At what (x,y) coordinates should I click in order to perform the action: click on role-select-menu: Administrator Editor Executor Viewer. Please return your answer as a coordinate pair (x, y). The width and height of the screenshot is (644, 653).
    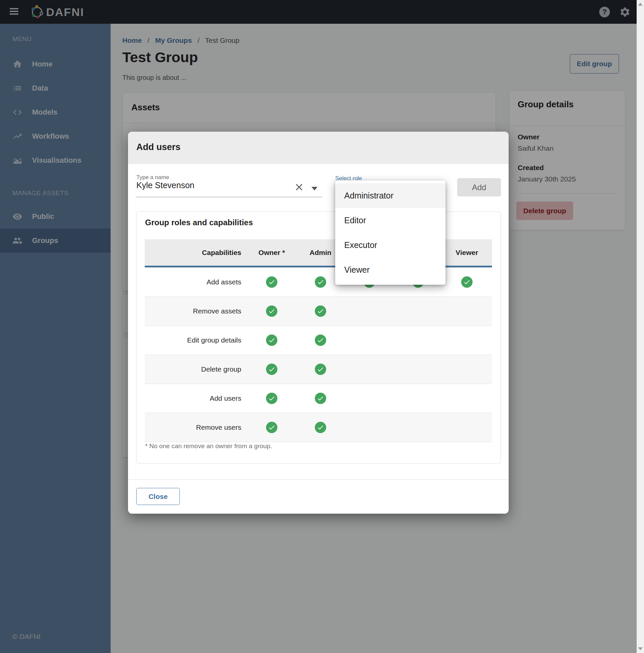
    Looking at the image, I should click on (390, 233).